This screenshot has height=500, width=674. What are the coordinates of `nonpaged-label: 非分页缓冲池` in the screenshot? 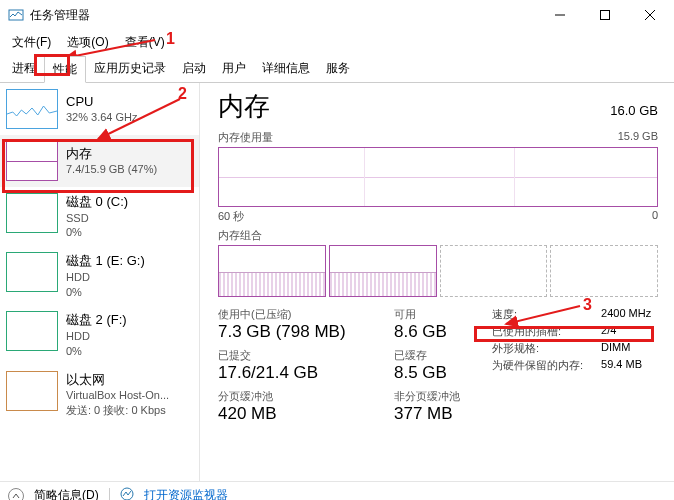 It's located at (434, 396).